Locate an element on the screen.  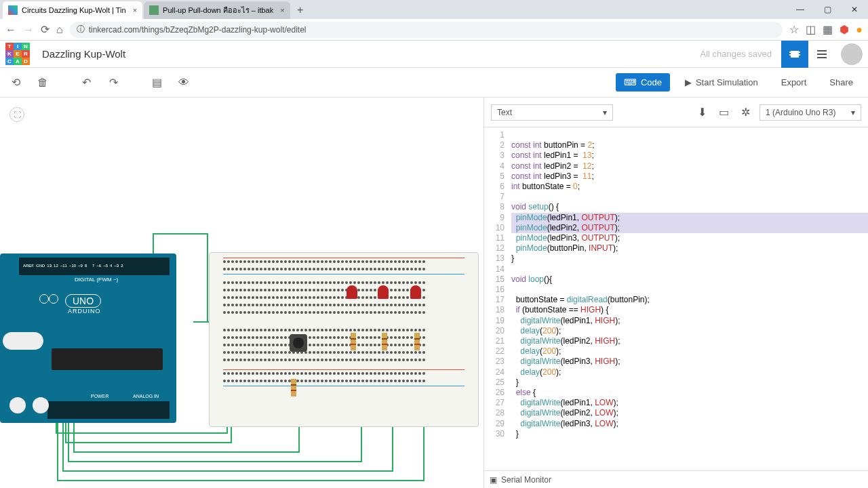
led-component is located at coordinates (416, 292).